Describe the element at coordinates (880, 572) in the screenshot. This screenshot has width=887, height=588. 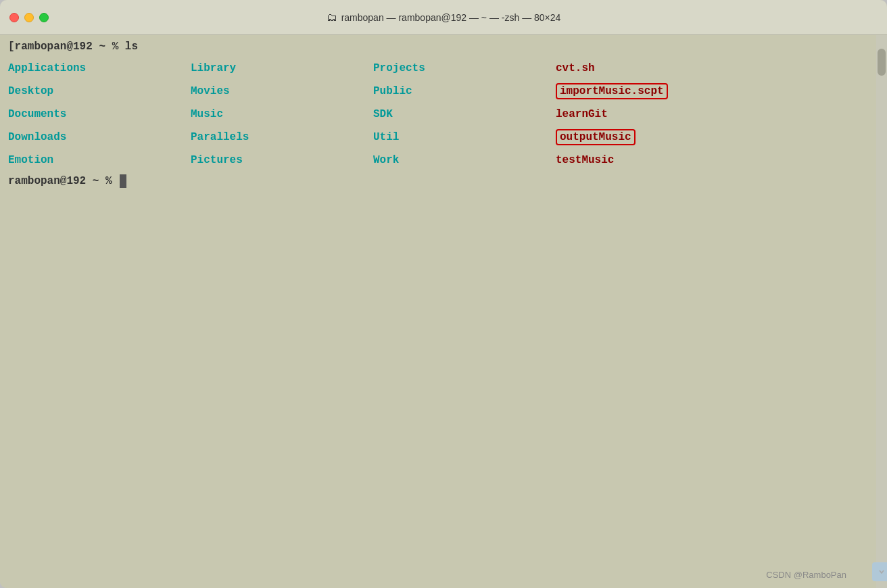
I see `scroll-arrow-bottom` at that location.